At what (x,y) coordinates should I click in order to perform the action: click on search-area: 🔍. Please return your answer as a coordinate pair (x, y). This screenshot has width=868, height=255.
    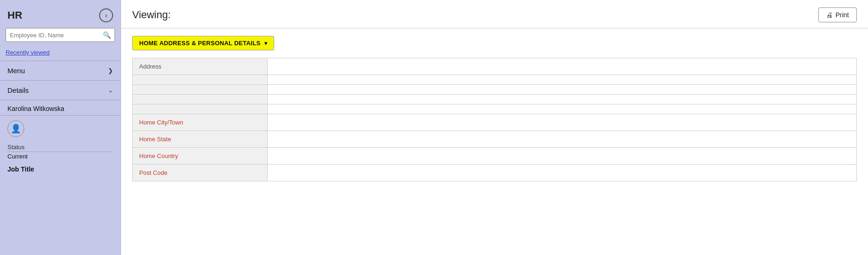
    Looking at the image, I should click on (61, 37).